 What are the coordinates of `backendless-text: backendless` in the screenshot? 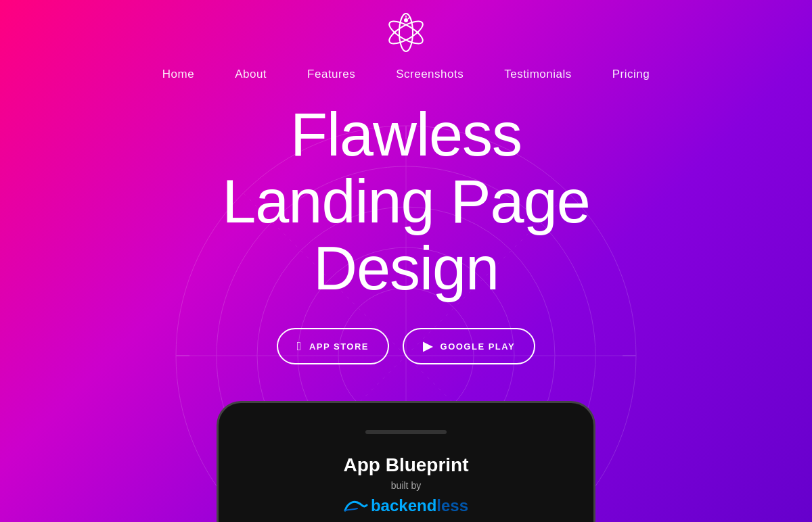 It's located at (420, 506).